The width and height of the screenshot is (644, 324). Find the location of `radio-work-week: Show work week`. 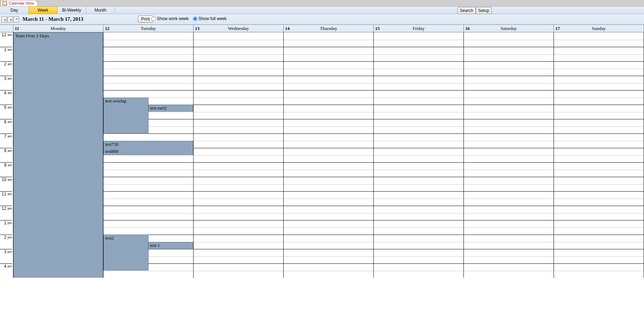

radio-work-week: Show work week is located at coordinates (170, 19).